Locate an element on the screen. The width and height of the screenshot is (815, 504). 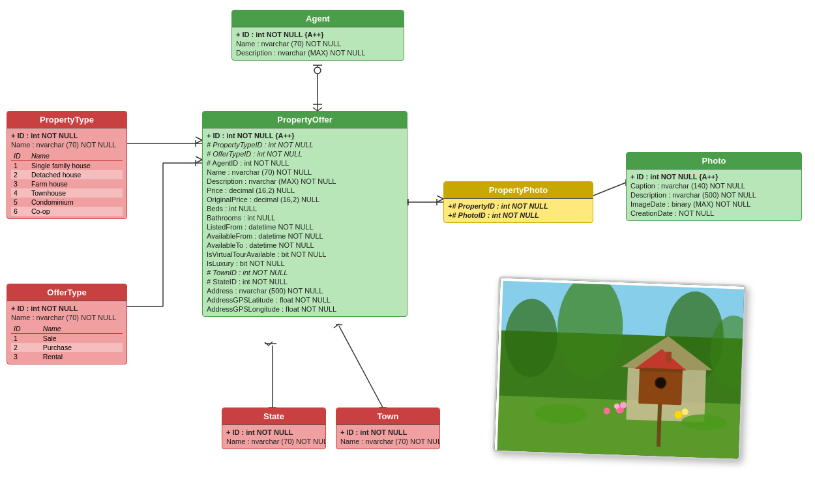
po-row-18: Address : nvarchar (500) NOT NULL is located at coordinates (305, 291).